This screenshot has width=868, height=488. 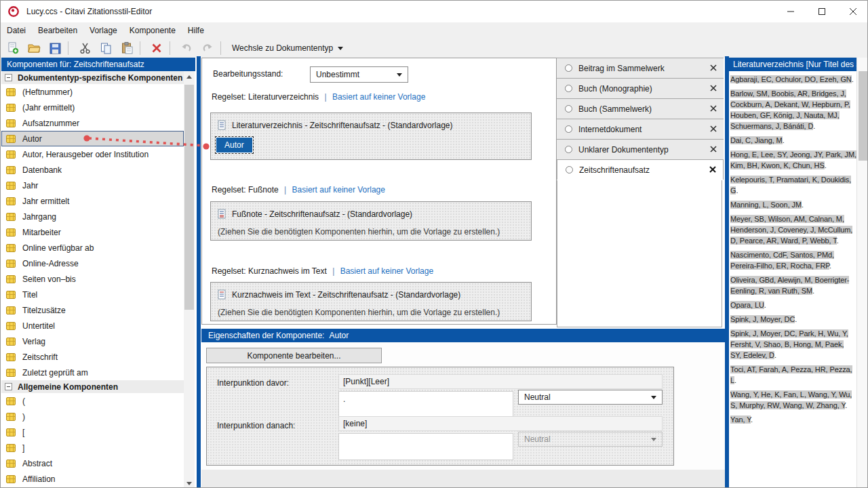 I want to click on tab-unklarer-dokumententyp: Unklarer Dokumententyp, so click(x=640, y=149).